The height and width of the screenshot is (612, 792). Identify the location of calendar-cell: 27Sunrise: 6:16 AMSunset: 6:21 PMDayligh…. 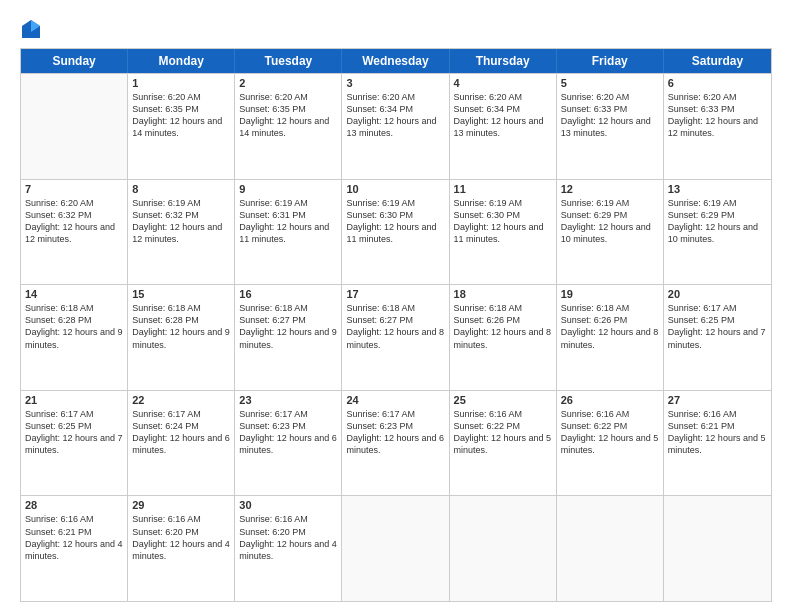
(718, 444).